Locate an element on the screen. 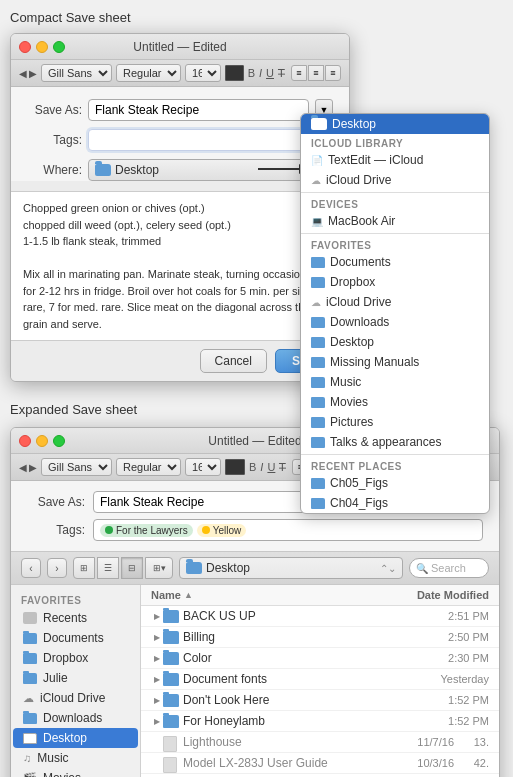 The height and width of the screenshot is (777, 513). size-select: 16 is located at coordinates (203, 73).